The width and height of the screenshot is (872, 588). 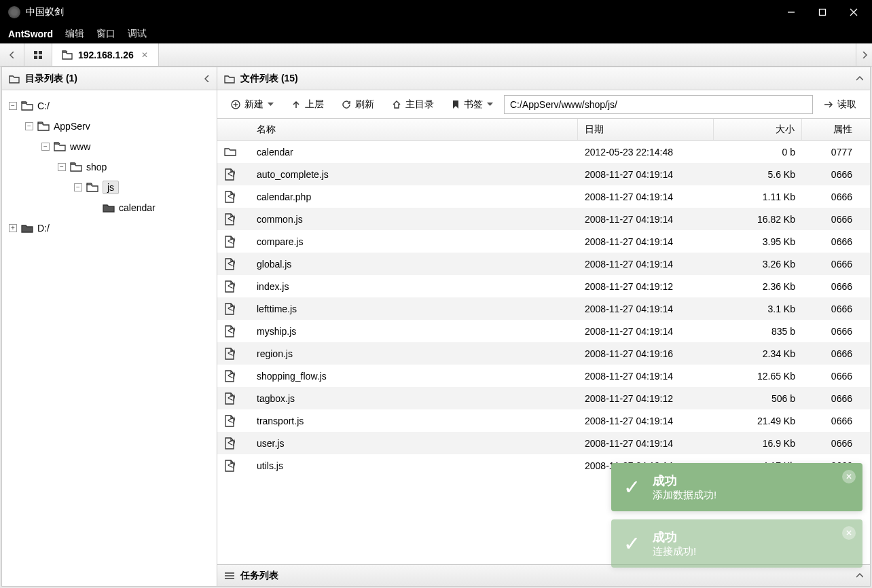 What do you see at coordinates (836, 129) in the screenshot?
I see `col-attr: 属性` at bounding box center [836, 129].